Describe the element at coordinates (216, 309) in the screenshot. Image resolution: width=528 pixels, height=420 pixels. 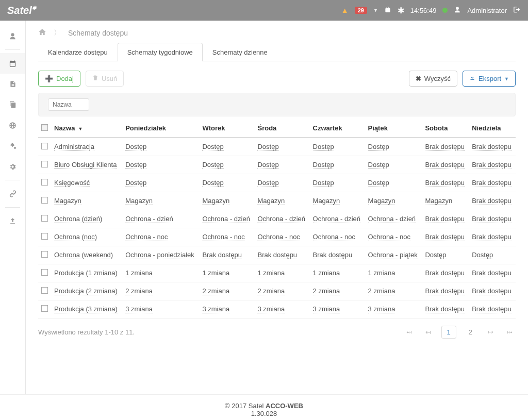
I see `cell-tue: 3 zmiana` at that location.